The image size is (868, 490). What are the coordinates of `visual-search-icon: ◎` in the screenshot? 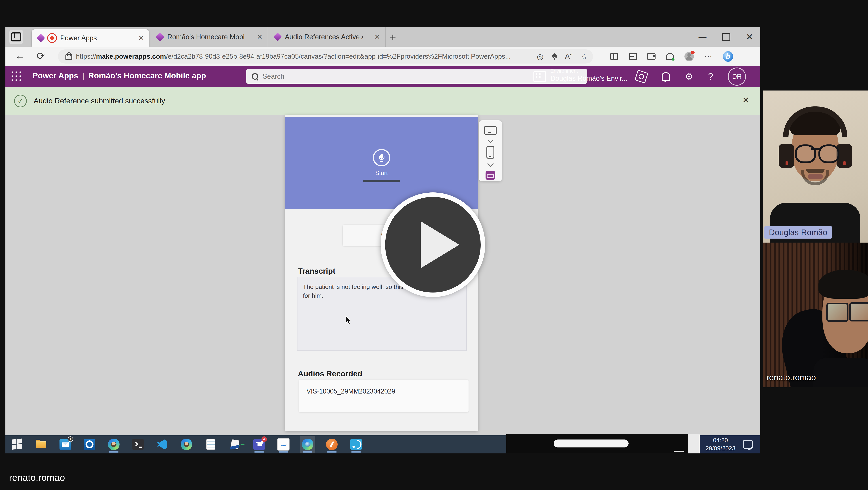 It's located at (540, 57).